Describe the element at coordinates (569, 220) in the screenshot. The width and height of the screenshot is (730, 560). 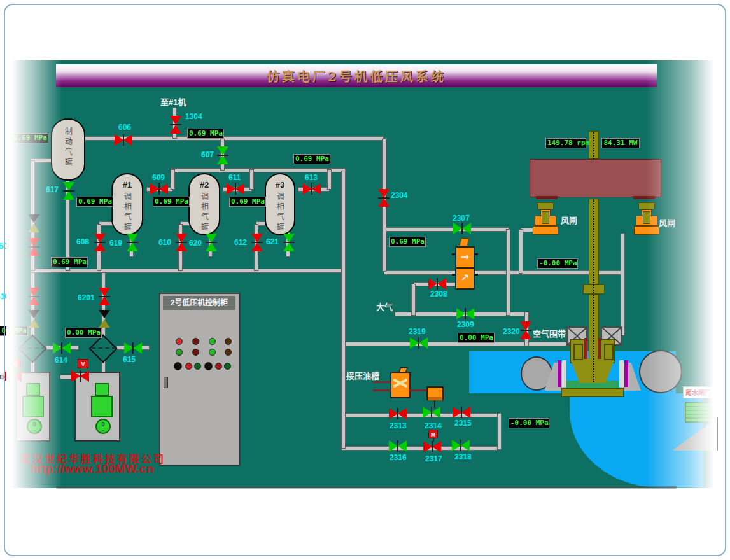
I see `air-brake-label-left: 风闸` at that location.